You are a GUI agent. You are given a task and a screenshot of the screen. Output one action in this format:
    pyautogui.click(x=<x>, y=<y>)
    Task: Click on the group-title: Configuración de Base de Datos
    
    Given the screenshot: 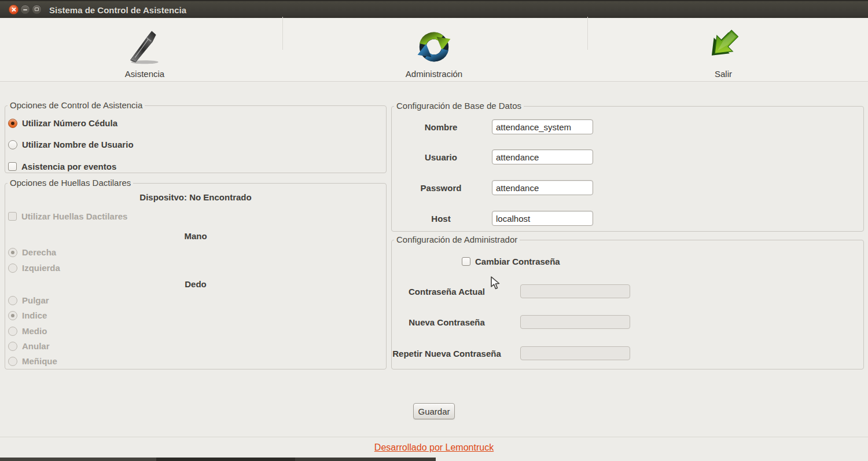 What is the action you would take?
    pyautogui.click(x=459, y=105)
    